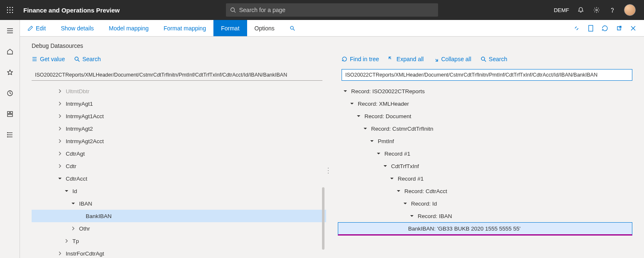 This screenshot has width=644, height=258. Describe the element at coordinates (612, 10) in the screenshot. I see `help-icon` at that location.